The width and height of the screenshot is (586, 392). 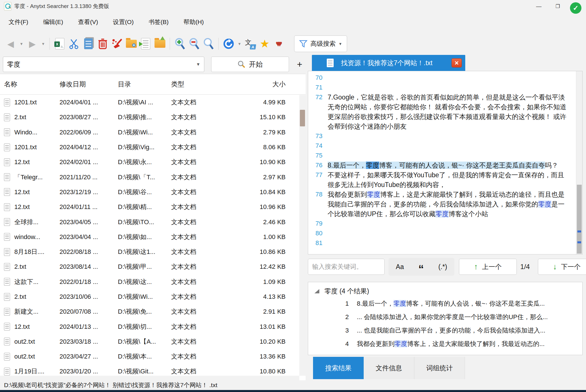 I want to click on scrollbar-thumb, so click(x=302, y=118).